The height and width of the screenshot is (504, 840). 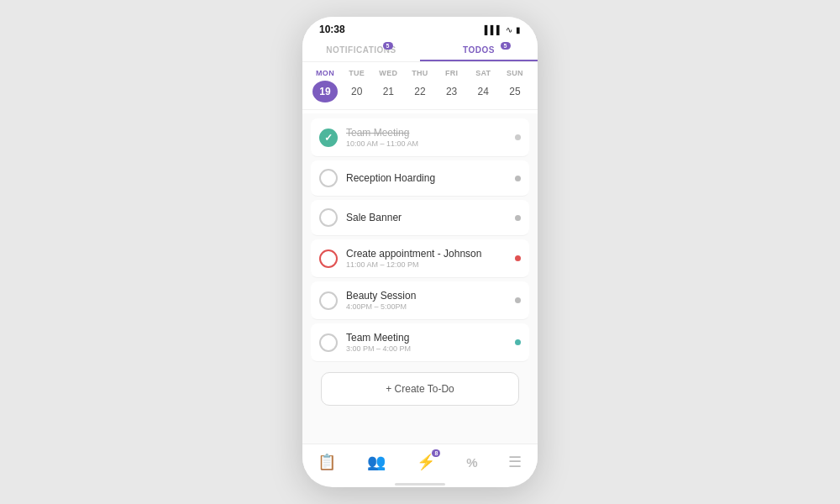 I want to click on todos-badge: 5, so click(x=506, y=45).